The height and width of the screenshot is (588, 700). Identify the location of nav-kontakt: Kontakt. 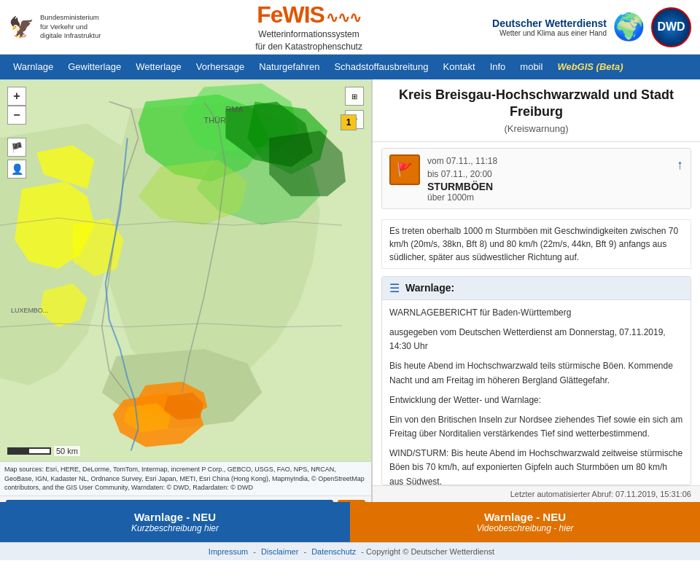
(459, 67).